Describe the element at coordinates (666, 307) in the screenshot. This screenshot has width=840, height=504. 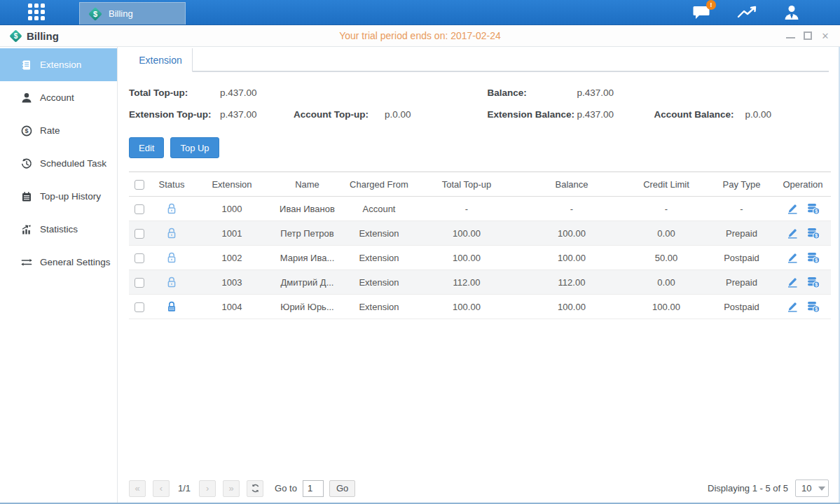
I see `cell-credit-limit: 100.00` at that location.